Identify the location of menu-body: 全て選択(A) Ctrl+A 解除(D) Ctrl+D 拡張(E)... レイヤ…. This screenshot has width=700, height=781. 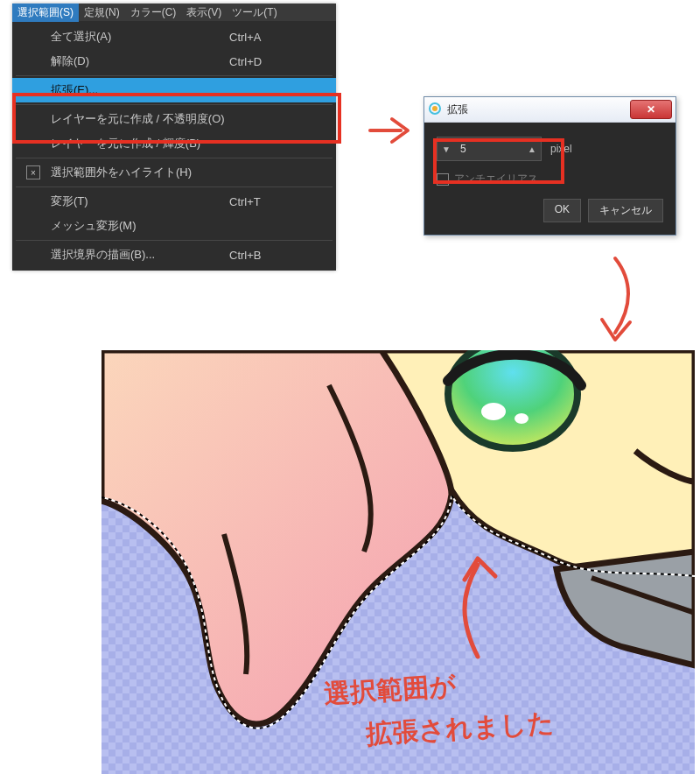
(174, 145).